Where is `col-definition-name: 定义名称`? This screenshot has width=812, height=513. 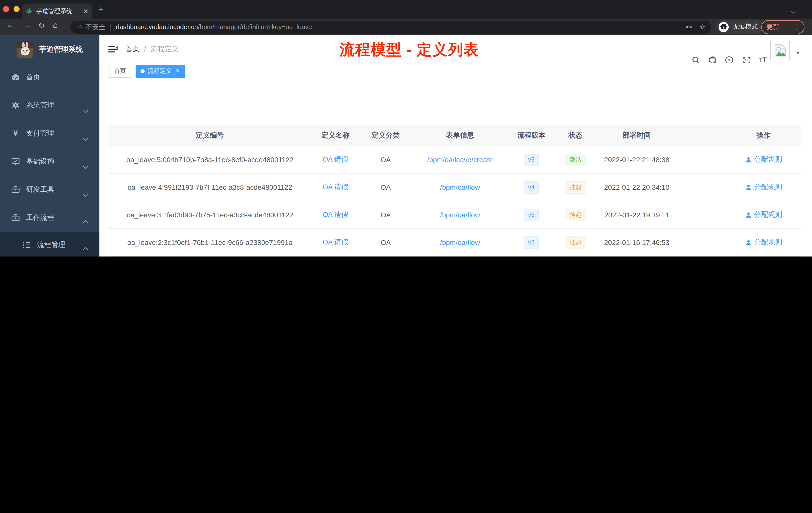
col-definition-name: 定义名称 is located at coordinates (335, 135).